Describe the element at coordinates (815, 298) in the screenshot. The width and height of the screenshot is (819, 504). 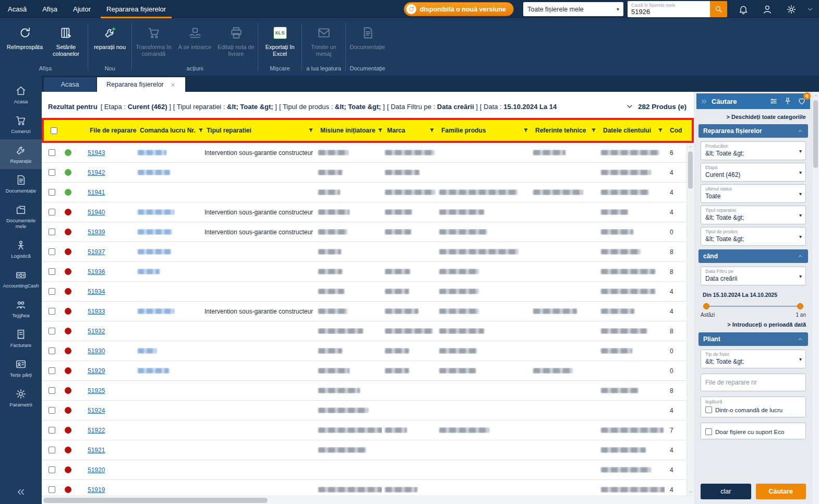
I see `panel-vertical-scrollbar` at that location.